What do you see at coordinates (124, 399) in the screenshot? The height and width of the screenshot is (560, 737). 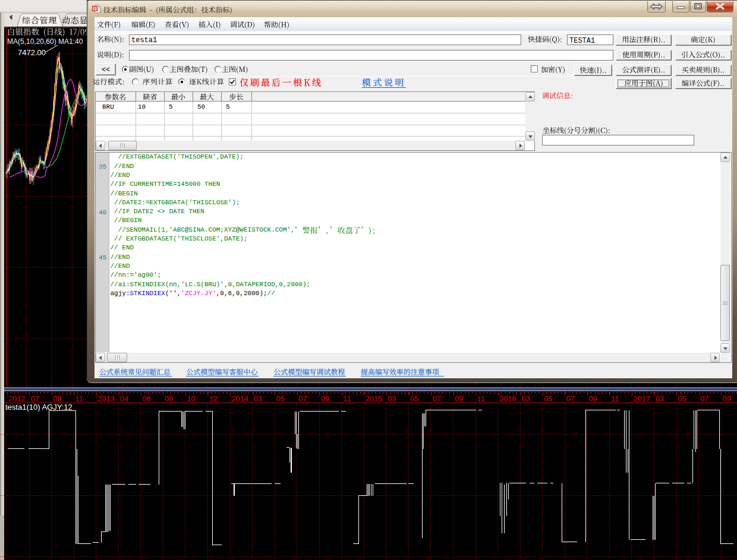 I see `svg-text: 04` at bounding box center [124, 399].